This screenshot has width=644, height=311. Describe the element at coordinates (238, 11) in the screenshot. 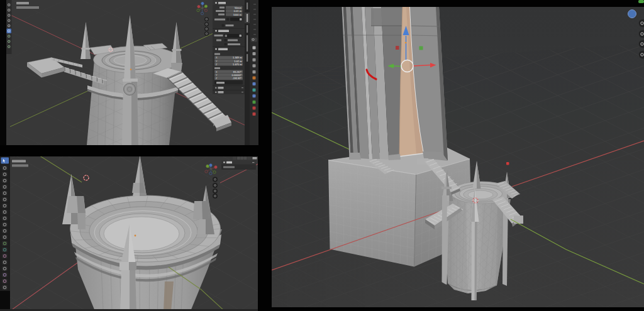

I see `svg-text: 0.01 m` at that location.